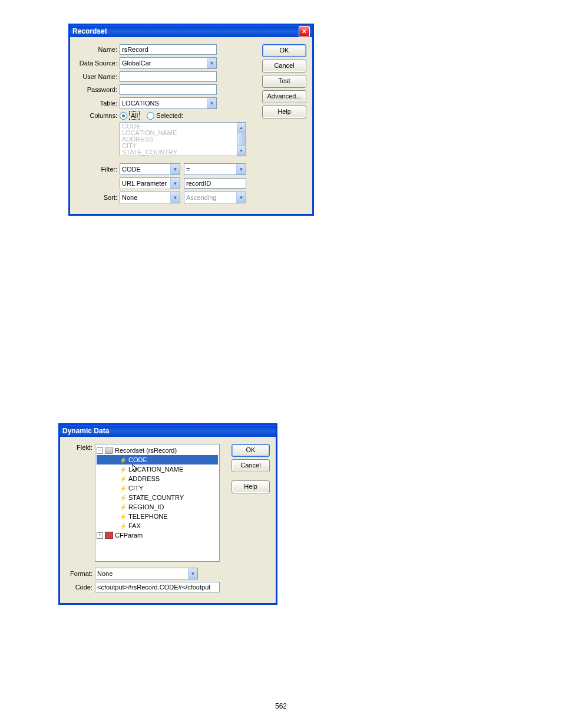  Describe the element at coordinates (157, 450) in the screenshot. I see `tree-root: − Recordset (rsRecord)` at that location.